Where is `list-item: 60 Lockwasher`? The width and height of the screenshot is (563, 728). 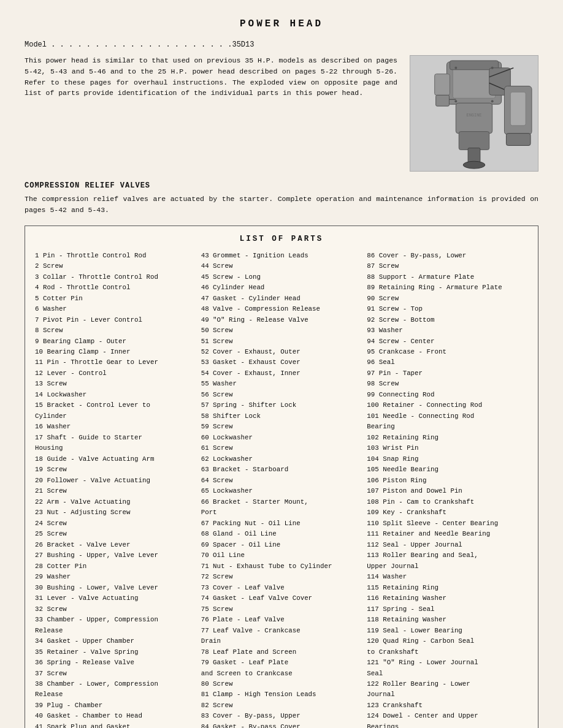
list-item: 60 Lockwasher is located at coordinates (282, 438).